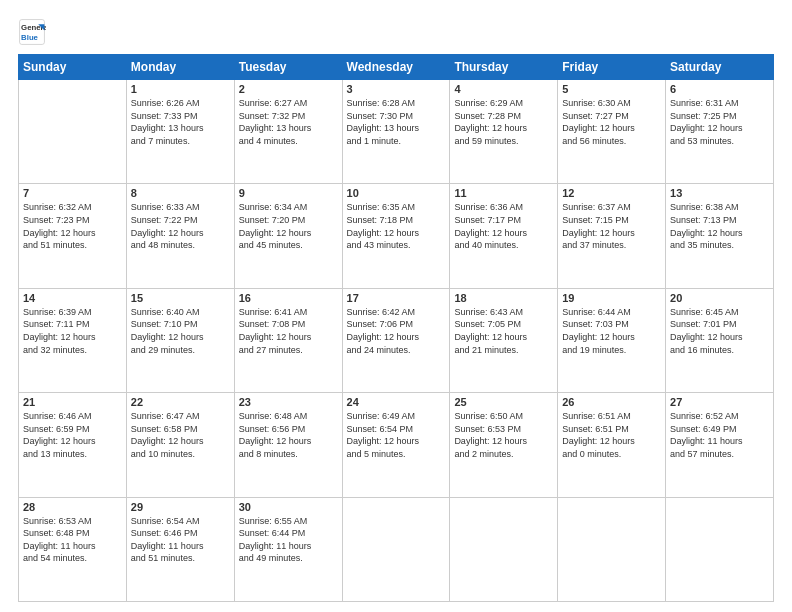 This screenshot has height=612, width=792. I want to click on header-row: SundayMondayTuesdayWednesdayThursdayFrid…, so click(396, 68).